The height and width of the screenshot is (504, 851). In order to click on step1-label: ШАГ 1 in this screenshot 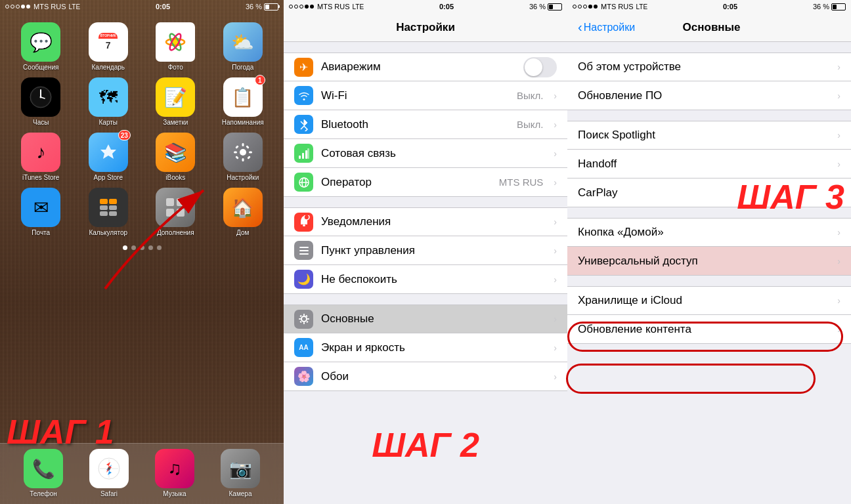, I will do `click(60, 432)`.